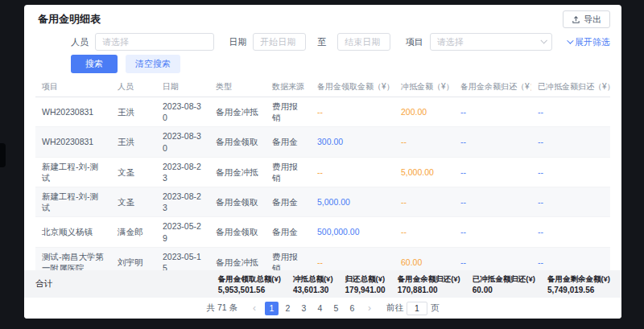  What do you see at coordinates (365, 280) in the screenshot?
I see `summary-item-label: 归还总额(¥)` at bounding box center [365, 280].